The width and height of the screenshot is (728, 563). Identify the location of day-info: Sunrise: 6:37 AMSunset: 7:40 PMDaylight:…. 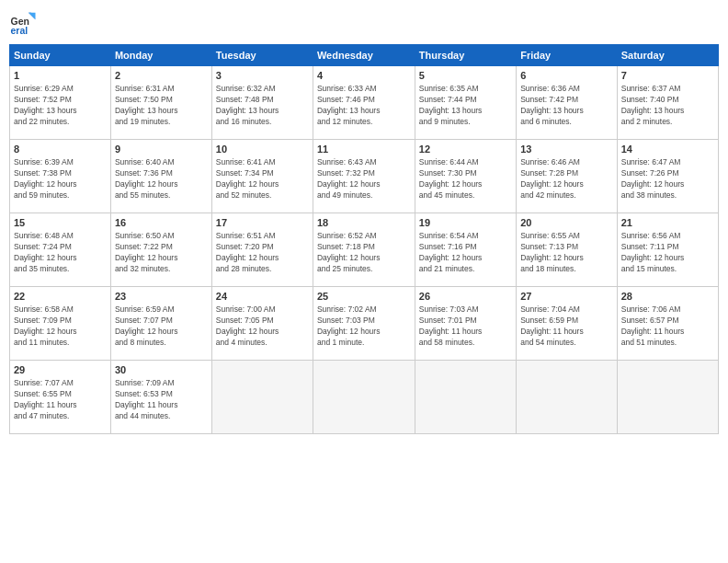
(667, 106).